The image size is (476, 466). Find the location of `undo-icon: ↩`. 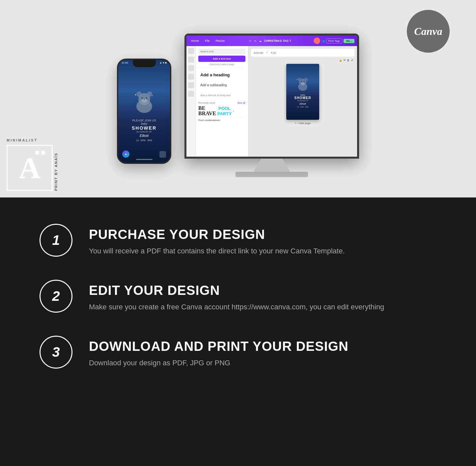

undo-icon: ↩ is located at coordinates (250, 41).